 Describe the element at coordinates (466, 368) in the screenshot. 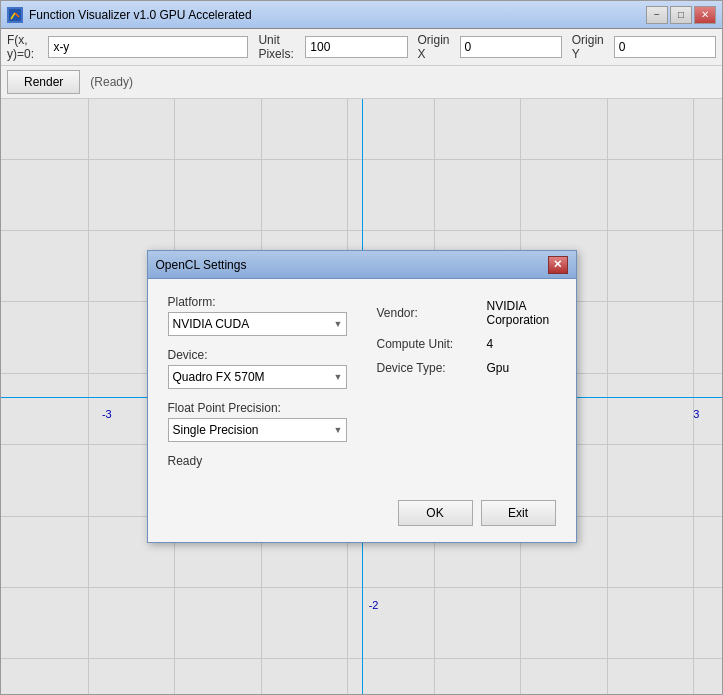

I see `device-type-info: Device Type: Gpu` at that location.